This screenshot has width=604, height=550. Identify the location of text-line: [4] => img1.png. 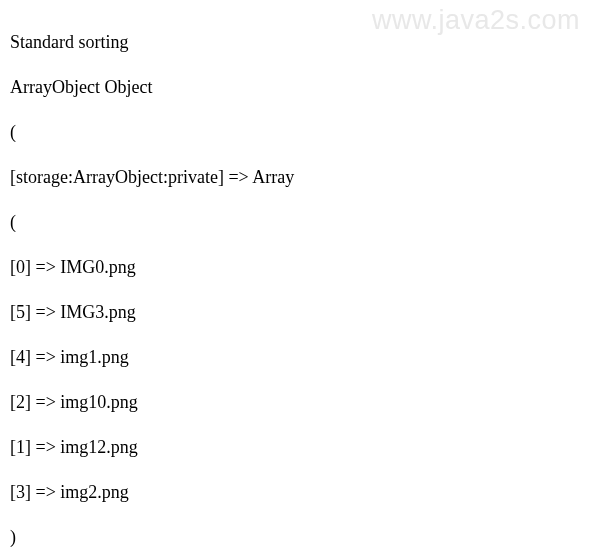
(302, 358).